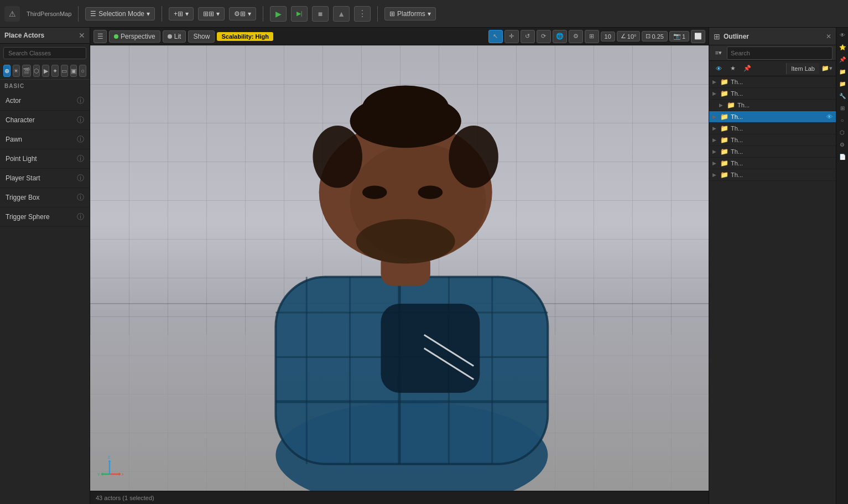 This screenshot has height=504, width=848. Describe the element at coordinates (830, 117) in the screenshot. I see `visibility-icon-sel: 👁` at that location.